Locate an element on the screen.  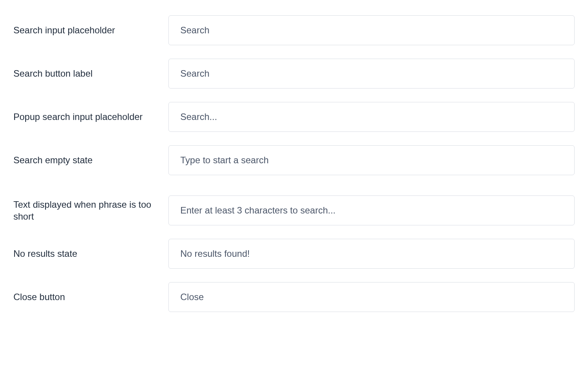
field-row-search-input-placeholder: Search input placeholder is located at coordinates (294, 30).